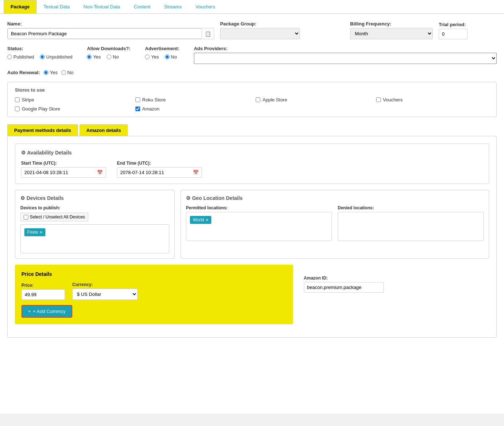 Image resolution: width=504 pixels, height=426 pixels. What do you see at coordinates (105, 33) in the screenshot?
I see `name-input` at bounding box center [105, 33].